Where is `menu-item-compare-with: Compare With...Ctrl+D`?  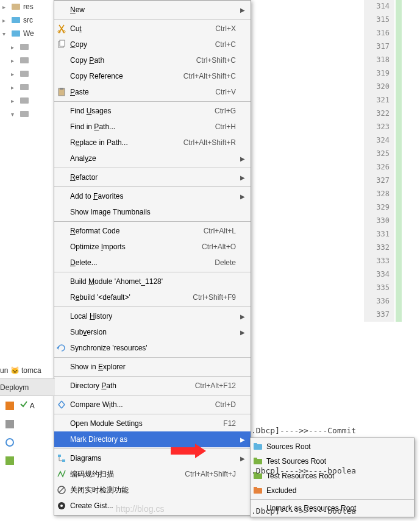
menu-item-compare-with: Compare With...Ctrl+D is located at coordinates (152, 405).